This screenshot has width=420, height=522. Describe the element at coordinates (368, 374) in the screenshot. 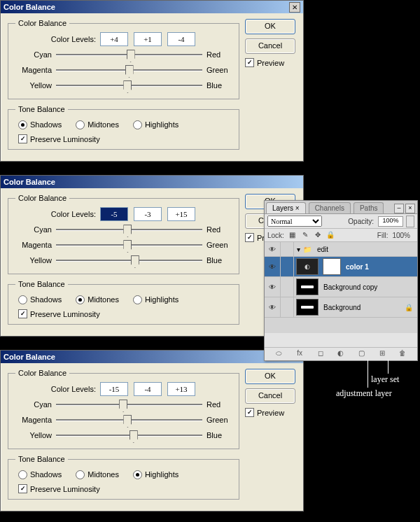

I see `annotation-line` at that location.